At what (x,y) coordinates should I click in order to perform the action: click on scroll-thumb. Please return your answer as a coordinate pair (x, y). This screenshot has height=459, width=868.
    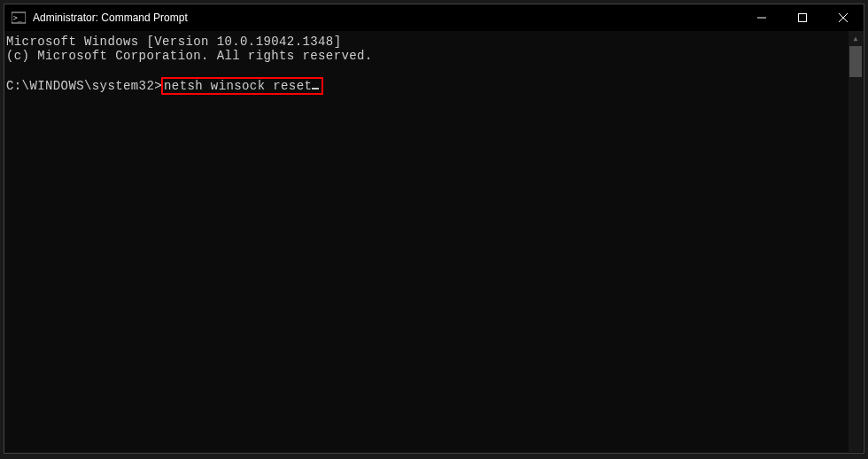
    Looking at the image, I should click on (856, 62).